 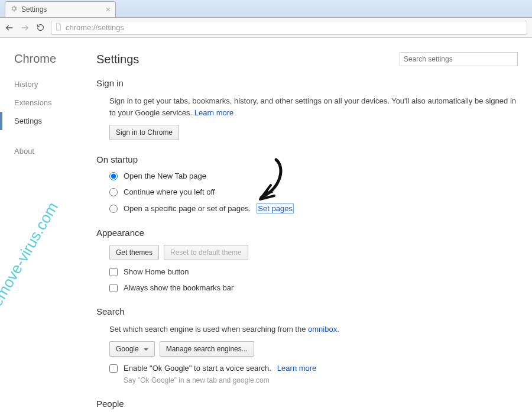 I want to click on section-startup: On startup Open the New Tab page Continu…, so click(x=307, y=184).